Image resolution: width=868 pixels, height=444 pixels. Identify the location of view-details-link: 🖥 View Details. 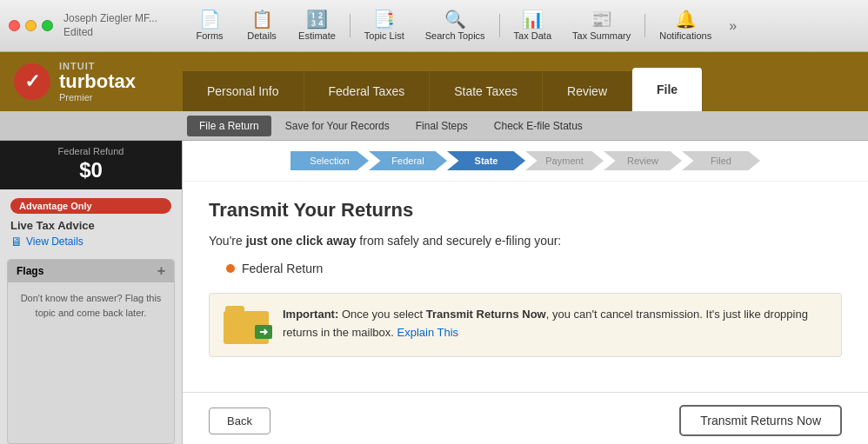
(90, 242).